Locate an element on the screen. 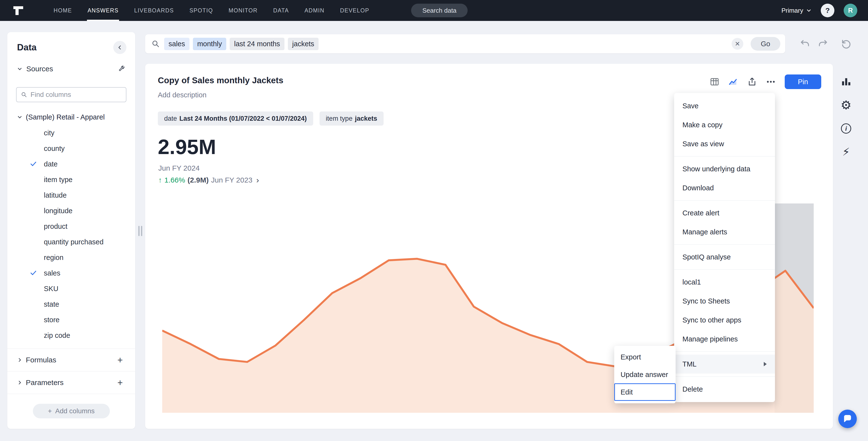 Image resolution: width=868 pixels, height=441 pixels. chart-config-icon is located at coordinates (846, 82).